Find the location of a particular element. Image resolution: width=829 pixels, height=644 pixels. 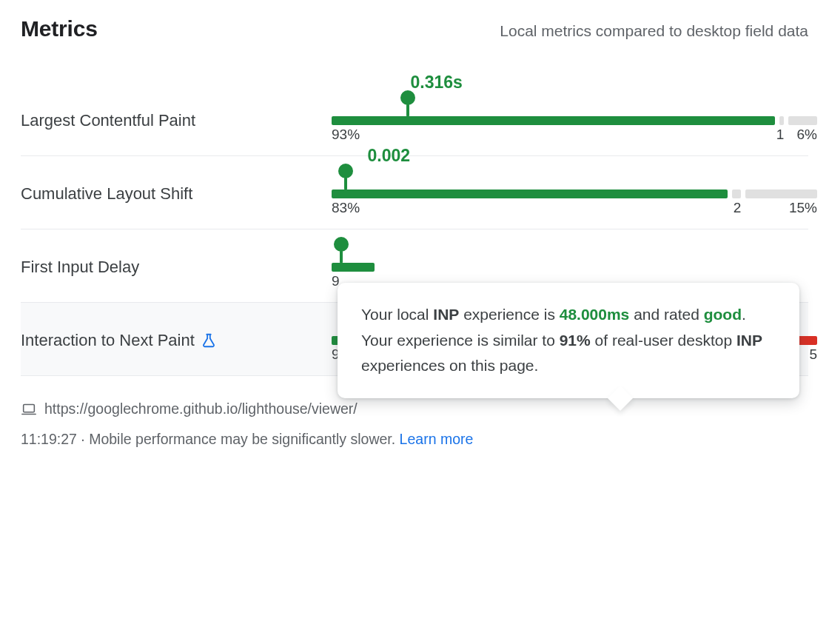

metric-name: Cumulative Layout Shift is located at coordinates (176, 194).